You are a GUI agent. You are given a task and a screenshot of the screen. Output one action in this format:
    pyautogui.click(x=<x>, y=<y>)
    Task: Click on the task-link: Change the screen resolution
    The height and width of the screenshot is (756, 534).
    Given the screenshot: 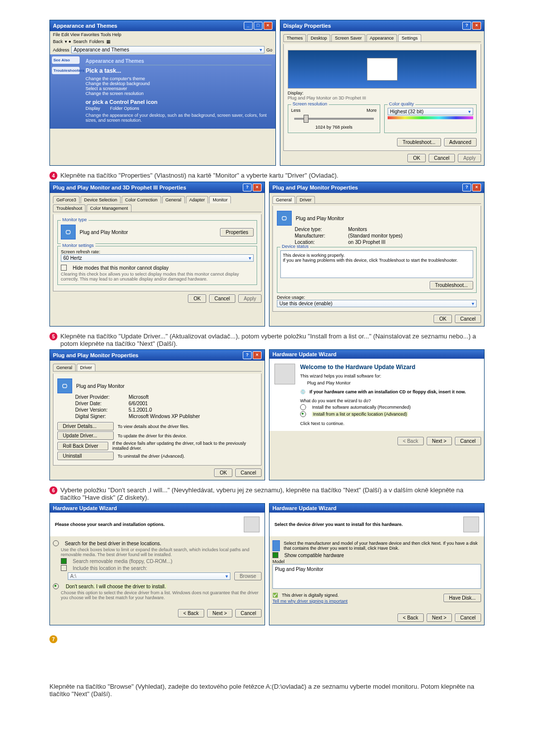 What is the action you would take?
    pyautogui.click(x=178, y=94)
    